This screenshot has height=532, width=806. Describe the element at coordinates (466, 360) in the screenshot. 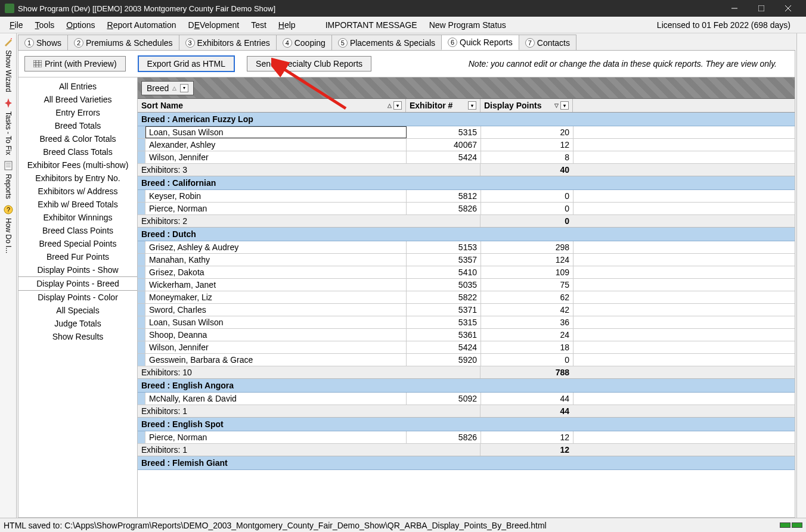

I see `table-row: Gesswein, Barbara & Grace59200` at that location.